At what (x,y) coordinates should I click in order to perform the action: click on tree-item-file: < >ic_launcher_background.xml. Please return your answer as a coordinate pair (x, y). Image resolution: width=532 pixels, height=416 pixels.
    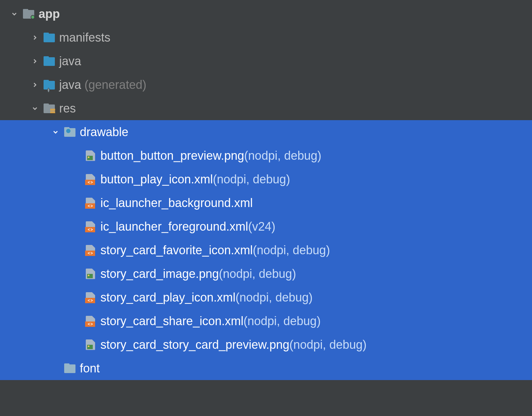
    Looking at the image, I should click on (266, 203).